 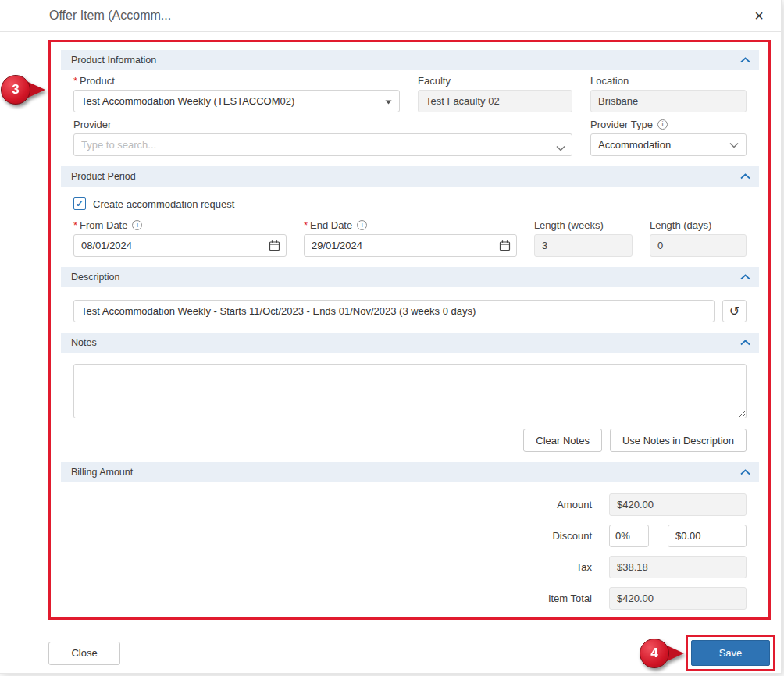 I want to click on end-date-input, so click(x=411, y=245).